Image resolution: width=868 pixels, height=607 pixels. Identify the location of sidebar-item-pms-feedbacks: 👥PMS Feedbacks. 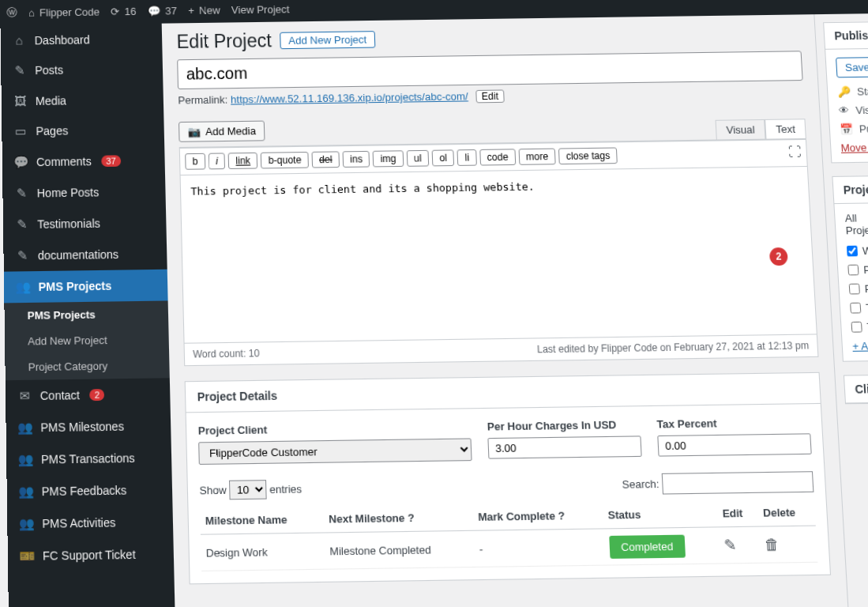
(89, 491).